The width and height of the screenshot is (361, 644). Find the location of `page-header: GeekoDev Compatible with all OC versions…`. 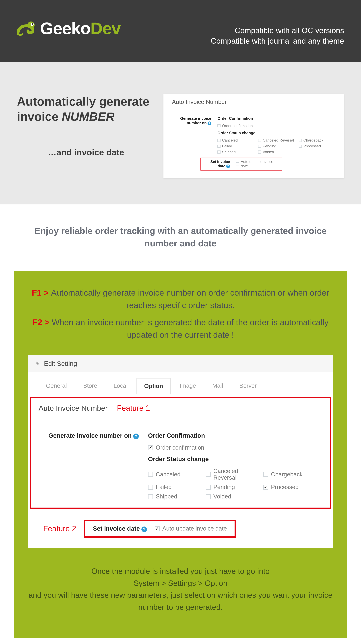

page-header: GeekoDev Compatible with all OC versions… is located at coordinates (180, 31).